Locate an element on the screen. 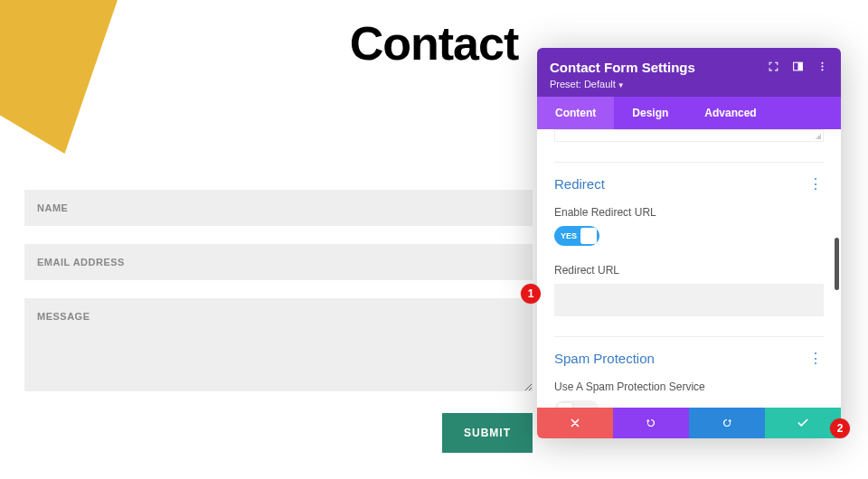  undo-button is located at coordinates (651, 423).